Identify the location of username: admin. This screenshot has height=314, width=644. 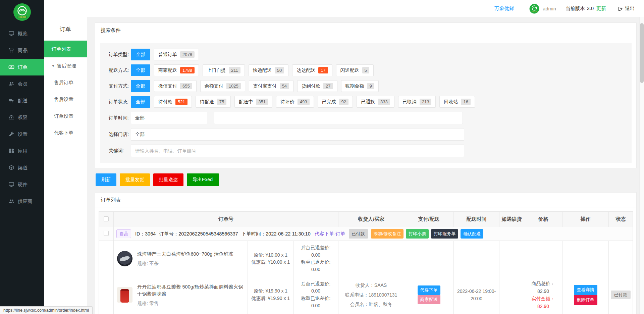
(549, 9).